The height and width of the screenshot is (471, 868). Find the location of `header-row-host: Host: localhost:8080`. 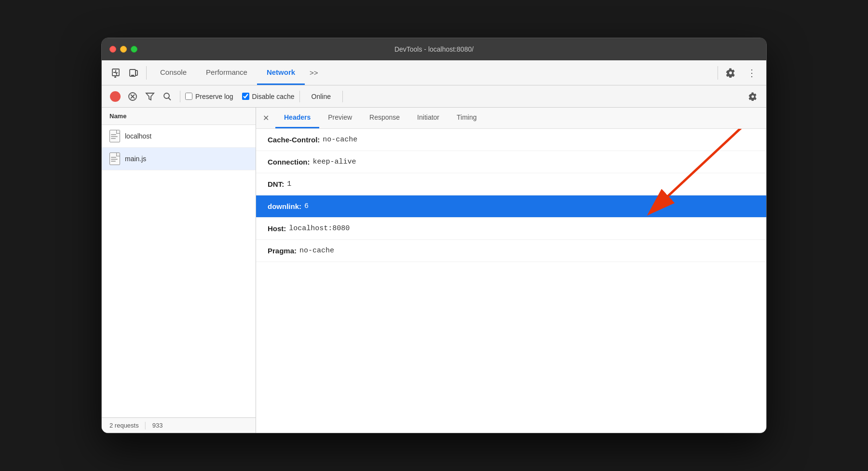

header-row-host: Host: localhost:8080 is located at coordinates (511, 229).